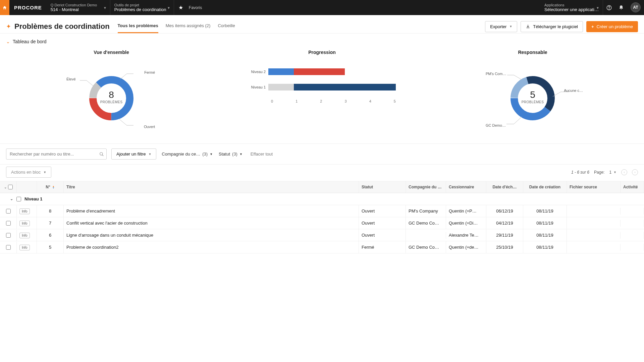 Image resolution: width=644 pixels, height=362 pixels. Describe the element at coordinates (78, 7) in the screenshot. I see `company-project-selector: Q Deriot Construction Demo 514 - Montrea…` at that location.